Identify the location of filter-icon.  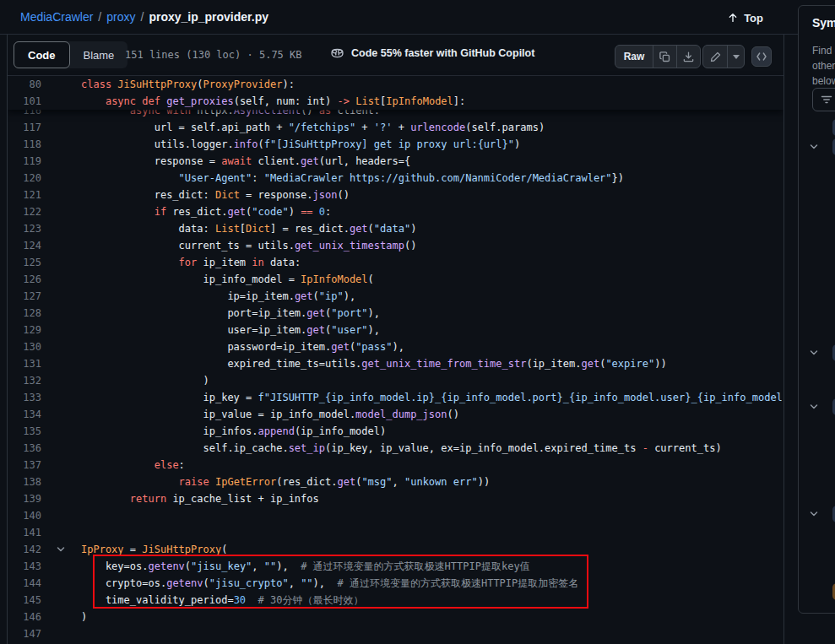
(827, 100).